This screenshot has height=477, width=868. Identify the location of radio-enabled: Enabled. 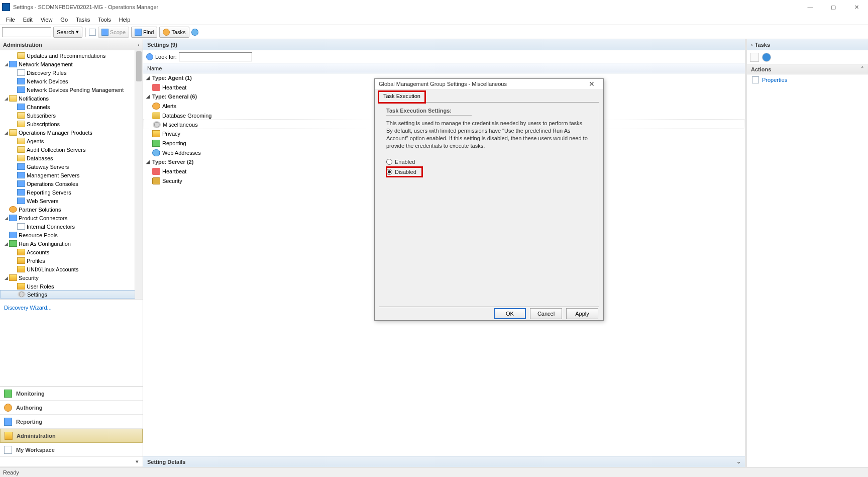
(489, 162).